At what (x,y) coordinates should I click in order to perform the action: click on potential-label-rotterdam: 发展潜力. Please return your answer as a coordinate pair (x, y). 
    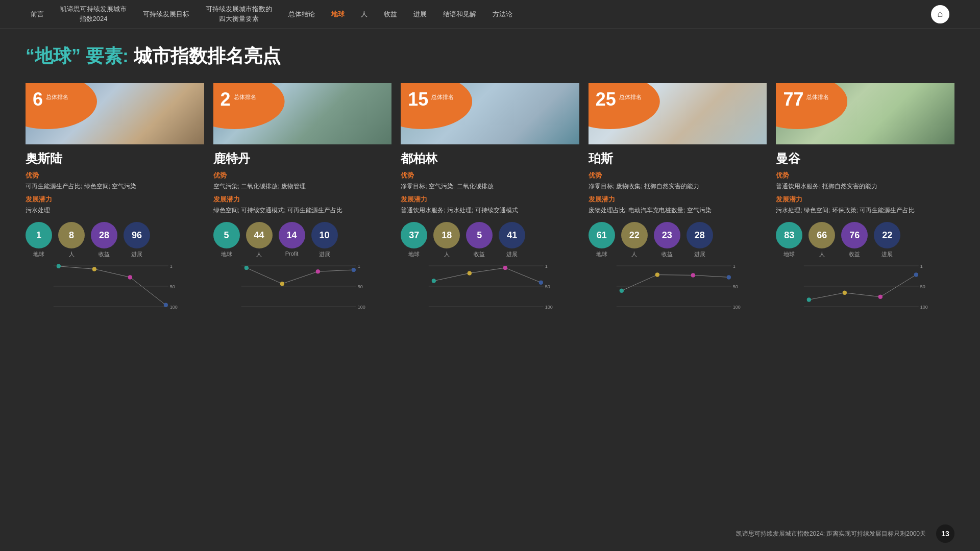
    Looking at the image, I should click on (303, 199).